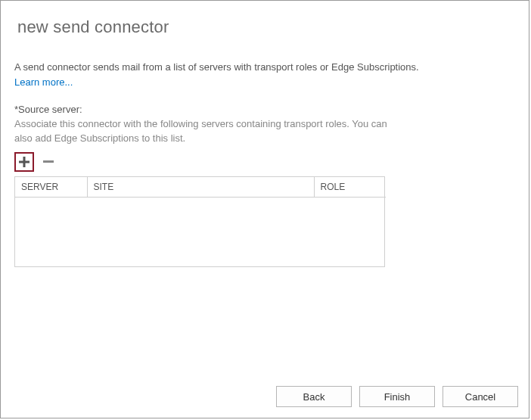  I want to click on table-header-row: SERVER SITE ROLE, so click(200, 188).